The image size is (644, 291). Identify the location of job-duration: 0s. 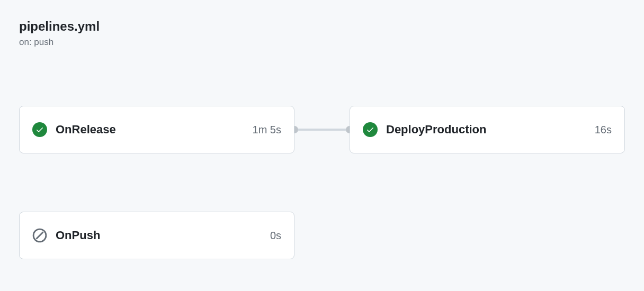
(275, 236).